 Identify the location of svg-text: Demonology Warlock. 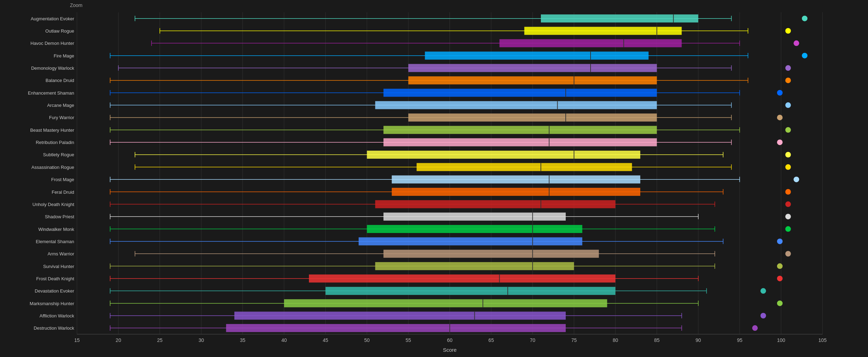
(53, 68).